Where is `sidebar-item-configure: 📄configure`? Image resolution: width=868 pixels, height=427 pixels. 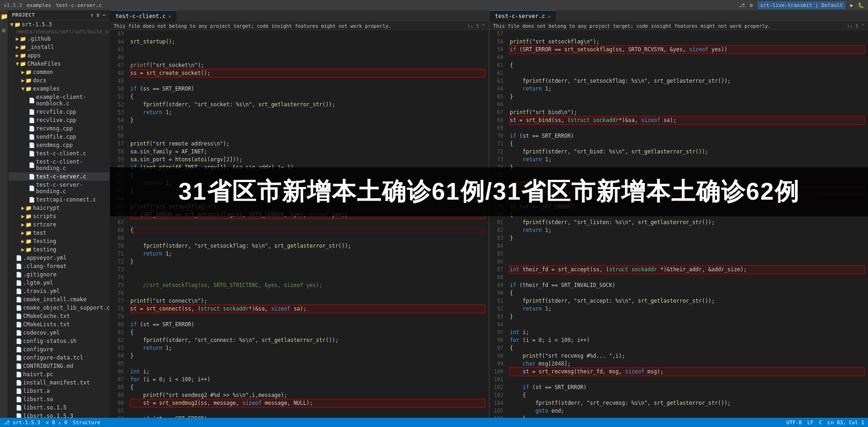 sidebar-item-configure: 📄configure is located at coordinates (59, 349).